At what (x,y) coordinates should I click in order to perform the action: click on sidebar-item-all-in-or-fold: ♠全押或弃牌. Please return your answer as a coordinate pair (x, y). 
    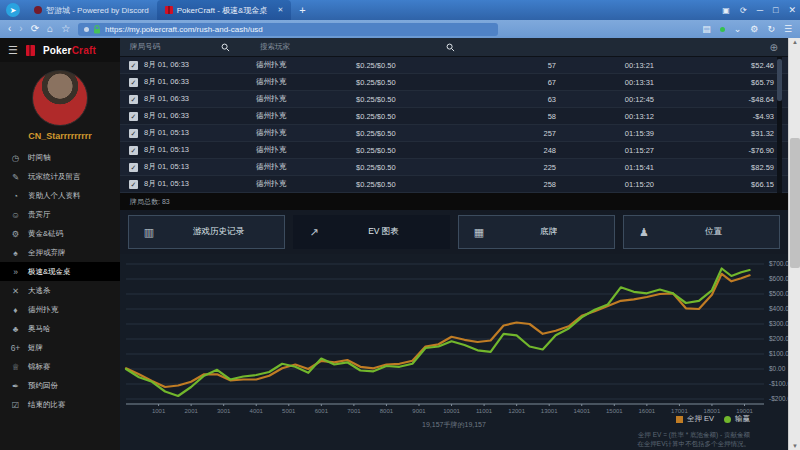
    Looking at the image, I should click on (60, 252).